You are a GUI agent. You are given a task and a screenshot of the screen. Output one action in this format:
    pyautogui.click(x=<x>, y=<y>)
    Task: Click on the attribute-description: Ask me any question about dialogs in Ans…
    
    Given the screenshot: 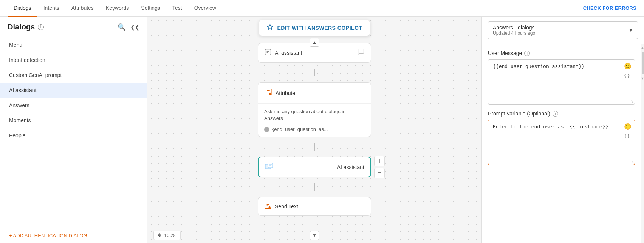 What is the action you would take?
    pyautogui.click(x=305, y=115)
    